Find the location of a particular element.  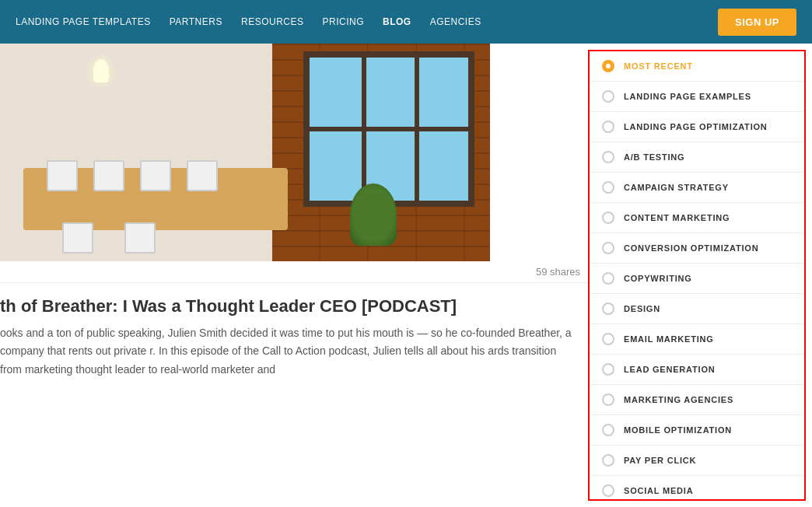

nav-landing-page-templates: LANDING PAGE TEMPLATES is located at coordinates (83, 22).